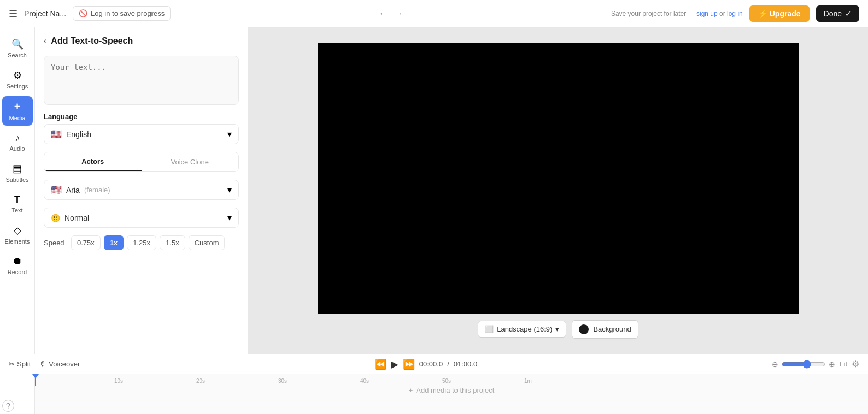 Image resolution: width=868 pixels, height=414 pixels. Describe the element at coordinates (60, 364) in the screenshot. I see `voiceover-button: 🎙 Voiceover` at that location.